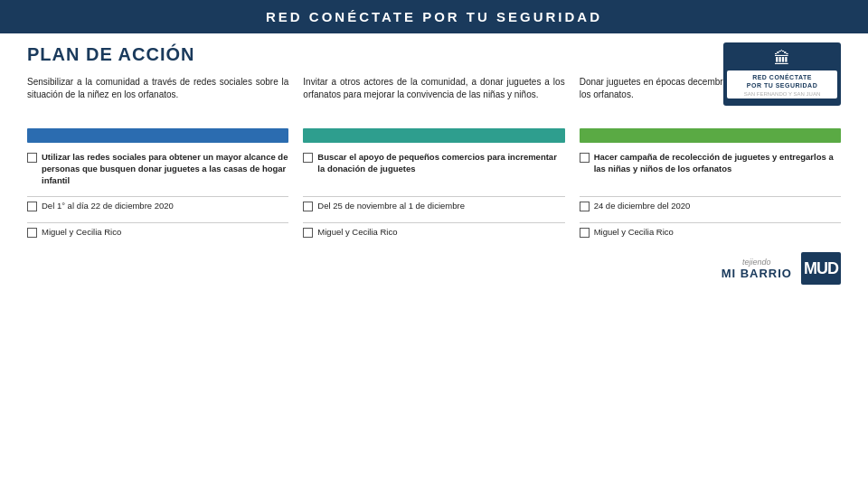 The width and height of the screenshot is (868, 488). What do you see at coordinates (434, 197) in the screenshot?
I see `dividers-row` at bounding box center [434, 197].